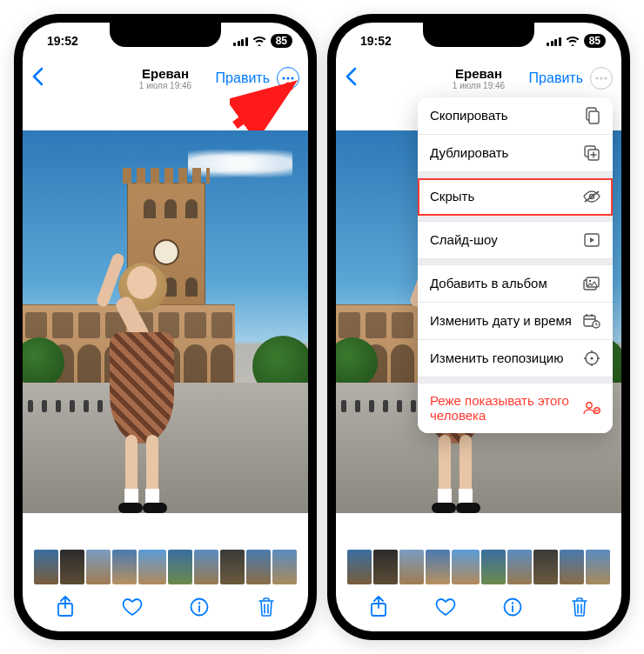  I want to click on menu-slideshow: Слайд-шоу, so click(515, 240).